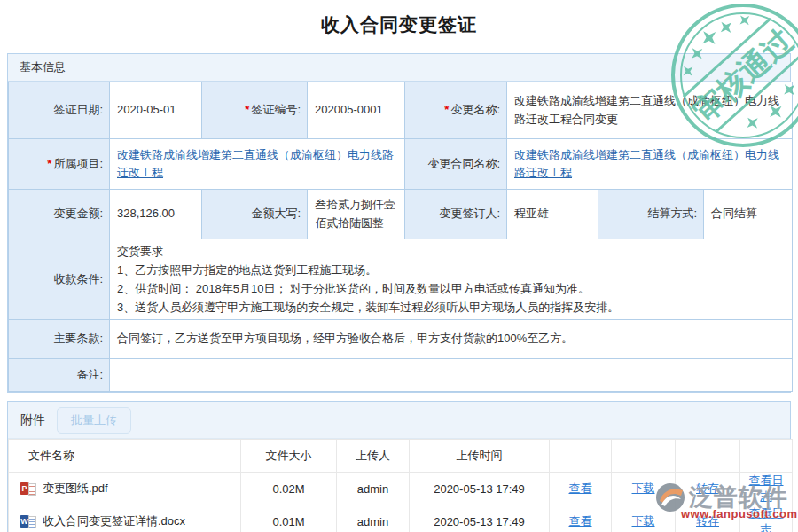 This screenshot has height=532, width=798. What do you see at coordinates (113, 521) in the screenshot?
I see `file-name: 收入合同变更签证详情.docx` at bounding box center [113, 521].